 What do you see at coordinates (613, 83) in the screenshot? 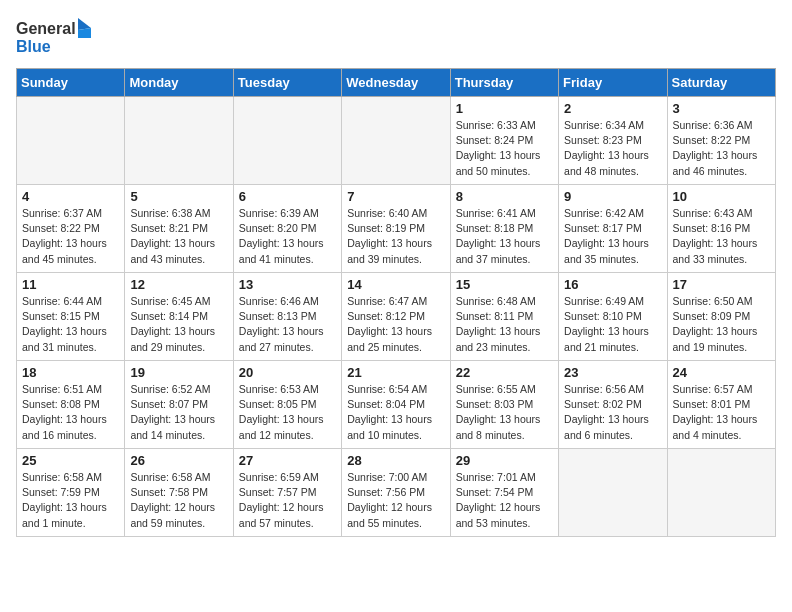
I see `weekday-header-friday: Friday` at bounding box center [613, 83].